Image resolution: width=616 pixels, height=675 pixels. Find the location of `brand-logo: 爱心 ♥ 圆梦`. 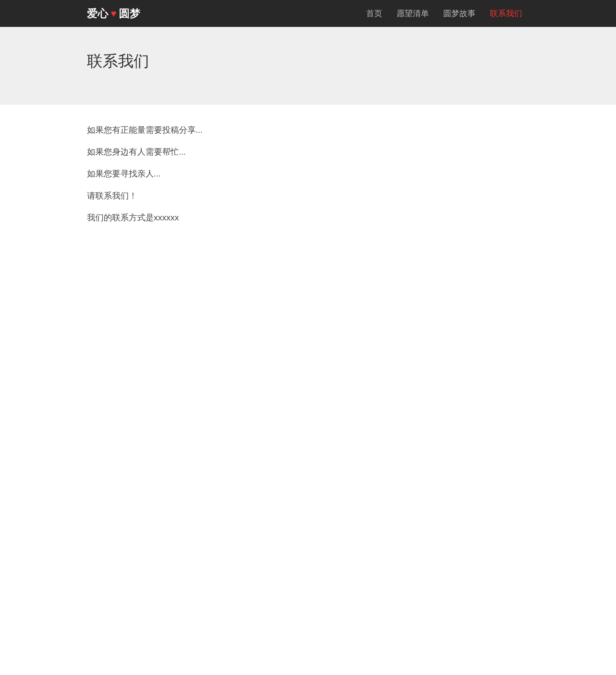

brand-logo: 爱心 ♥ 圆梦 is located at coordinates (114, 14).